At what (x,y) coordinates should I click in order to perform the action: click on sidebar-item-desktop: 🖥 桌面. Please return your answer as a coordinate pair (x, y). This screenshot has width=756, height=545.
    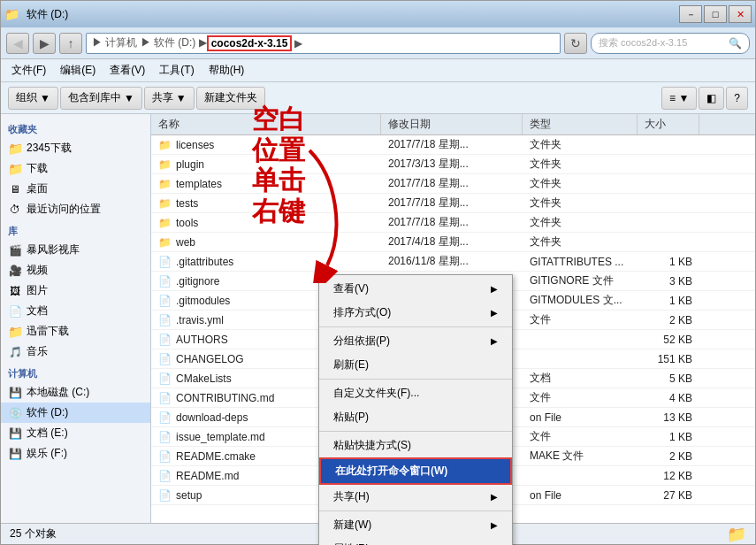
    Looking at the image, I should click on (76, 189).